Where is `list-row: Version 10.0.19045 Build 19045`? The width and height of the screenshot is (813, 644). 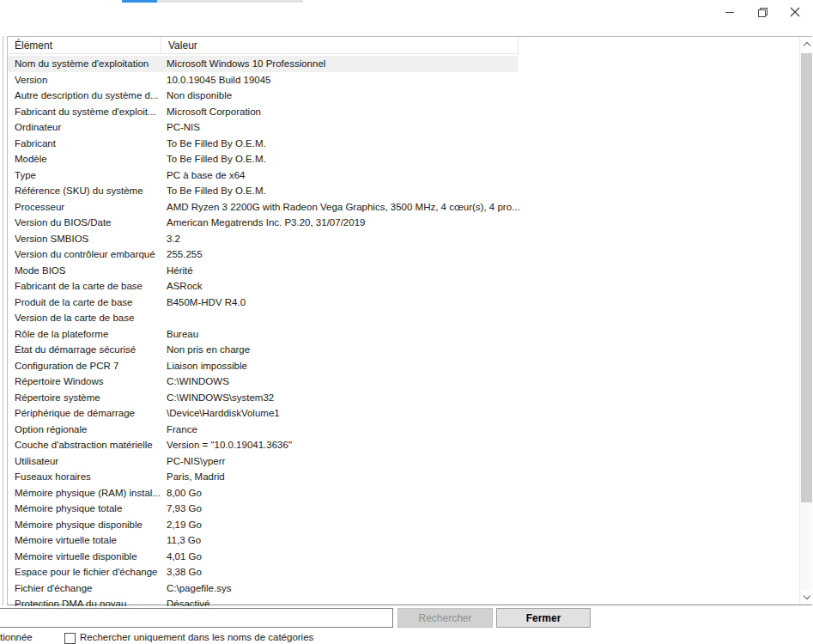
list-row: Version 10.0.19045 Build 19045 is located at coordinates (403, 81).